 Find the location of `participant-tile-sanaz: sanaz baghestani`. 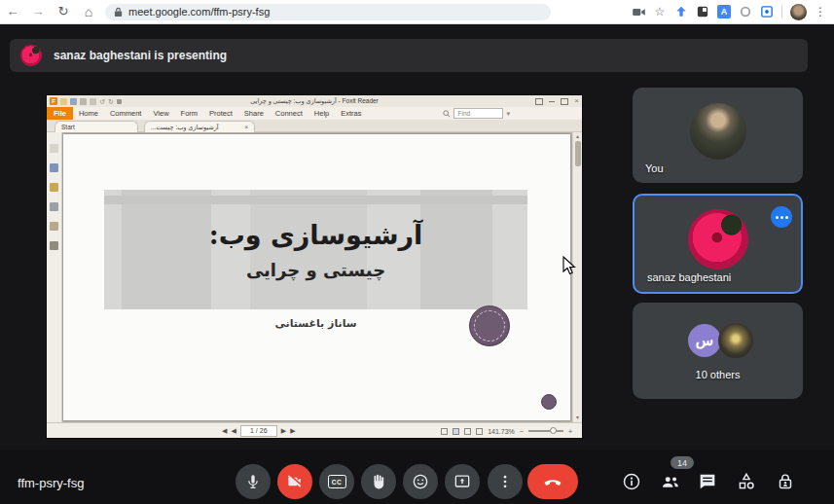

participant-tile-sanaz: sanaz baghestani is located at coordinates (718, 243).